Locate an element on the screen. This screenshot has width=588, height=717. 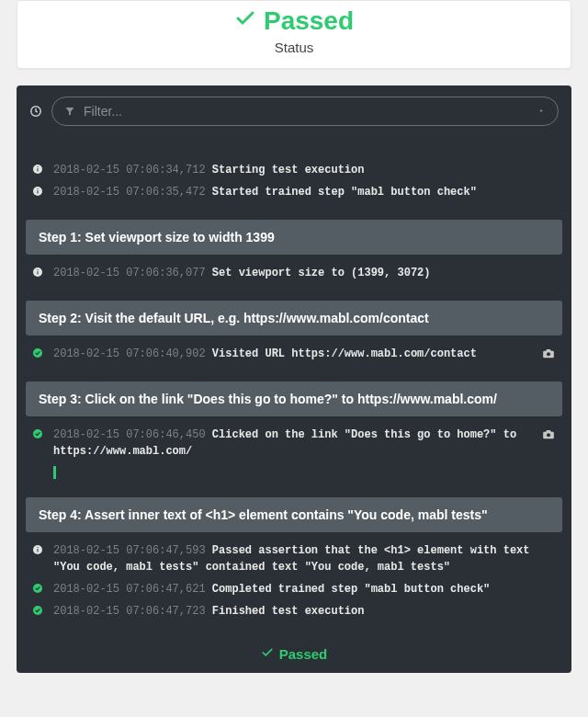
status-passed: Passed is located at coordinates (294, 21).